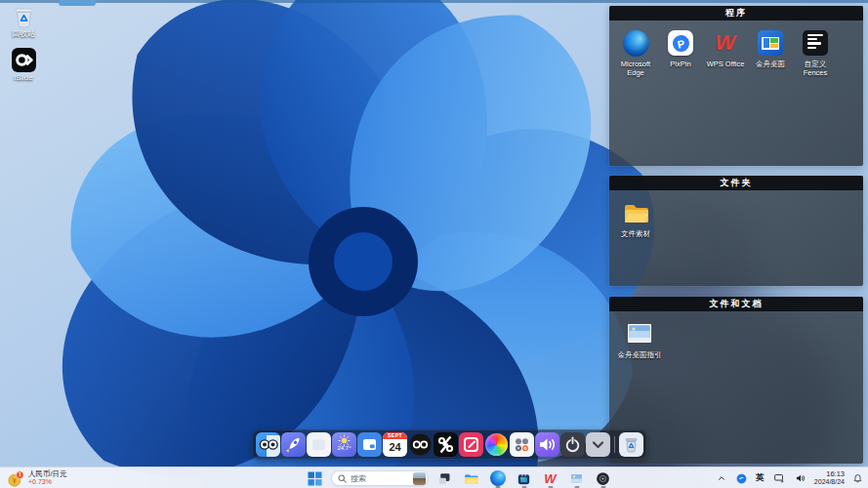  Describe the element at coordinates (420, 445) in the screenshot. I see `goggles-icon` at that location.